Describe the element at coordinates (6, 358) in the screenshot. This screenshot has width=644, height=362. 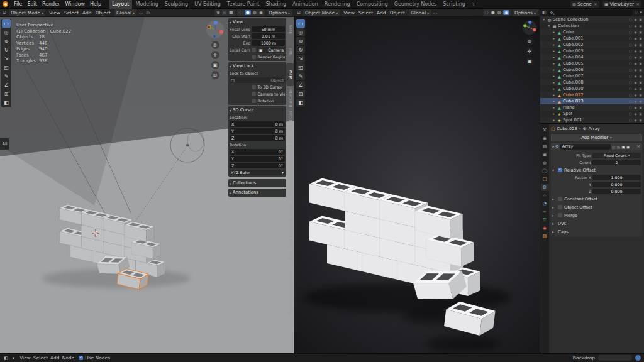
I see `node-editor-icon: ◧` at that location.